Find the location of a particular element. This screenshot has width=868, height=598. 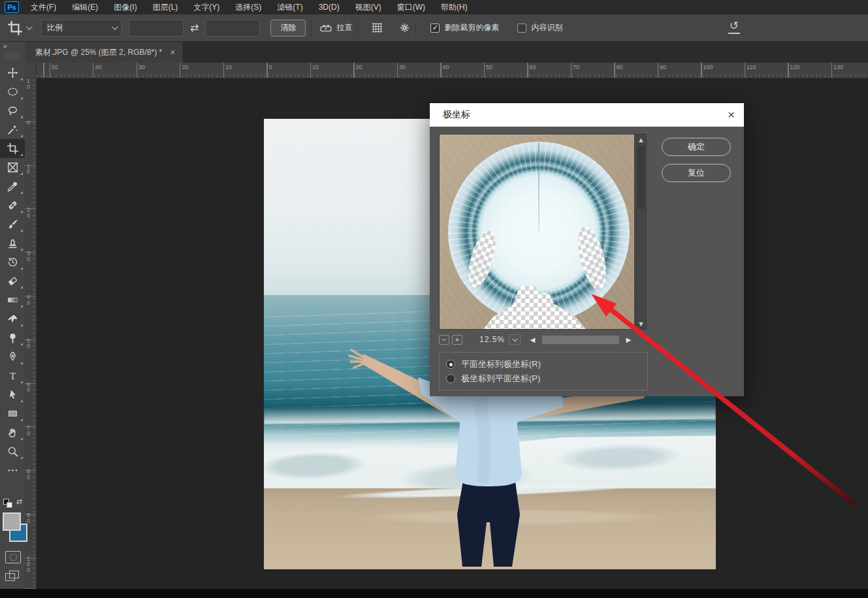

menu-bar: Ps 文件(F)编辑(E)图像(I)图层(L)文字(Y)选择(S)滤镜(T)3D… is located at coordinates (434, 7).